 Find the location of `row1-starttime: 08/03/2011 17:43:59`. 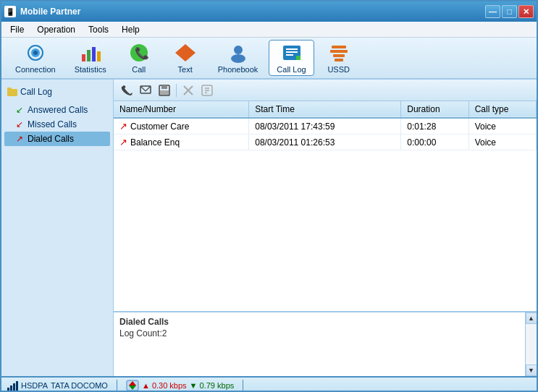

row1-starttime: 08/03/2011 17:43:59 is located at coordinates (325, 126).